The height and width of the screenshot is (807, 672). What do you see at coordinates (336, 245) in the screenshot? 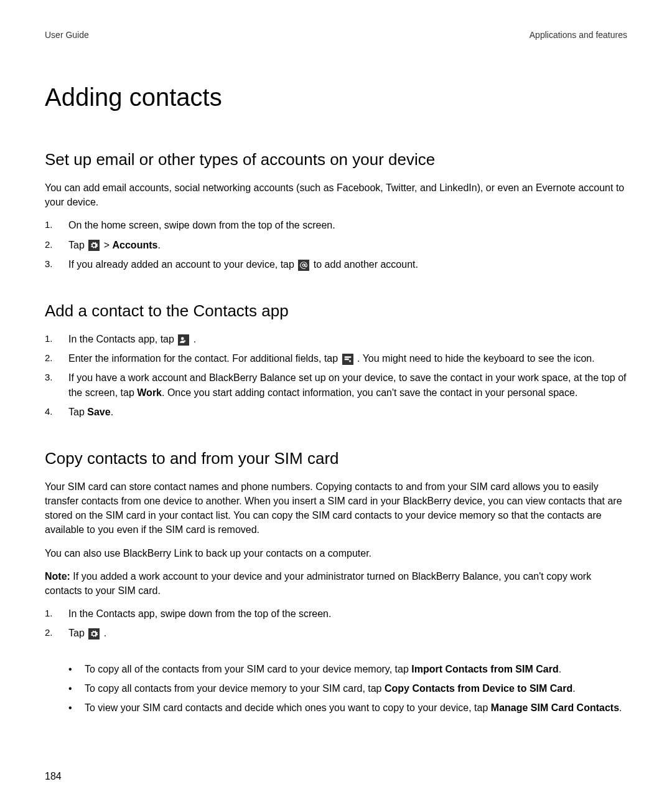
I see `list-item: Tap > Accounts.` at bounding box center [336, 245].